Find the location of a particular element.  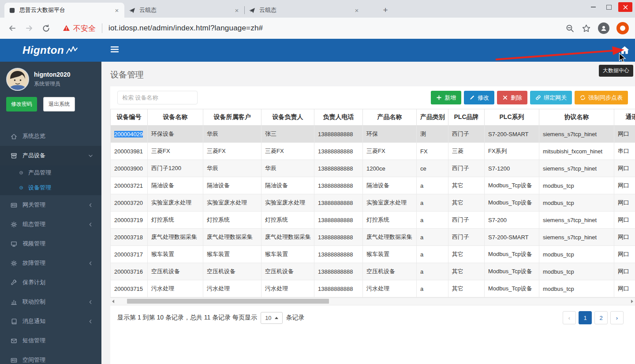

add-button: 新增 is located at coordinates (446, 98).